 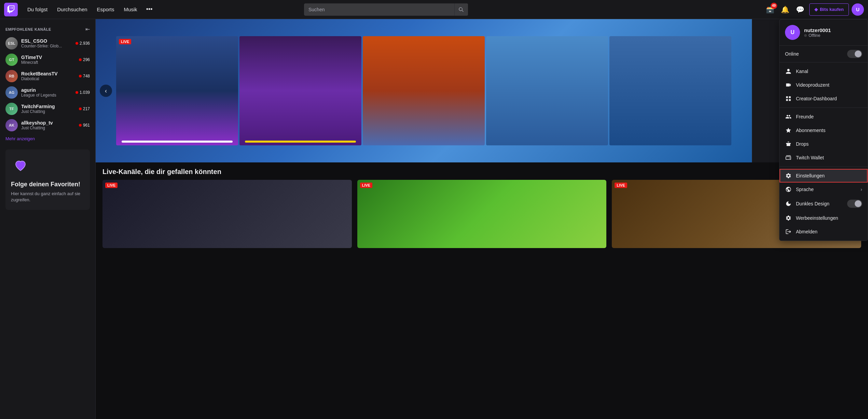 I want to click on video-prev-button: ‹, so click(x=106, y=91).